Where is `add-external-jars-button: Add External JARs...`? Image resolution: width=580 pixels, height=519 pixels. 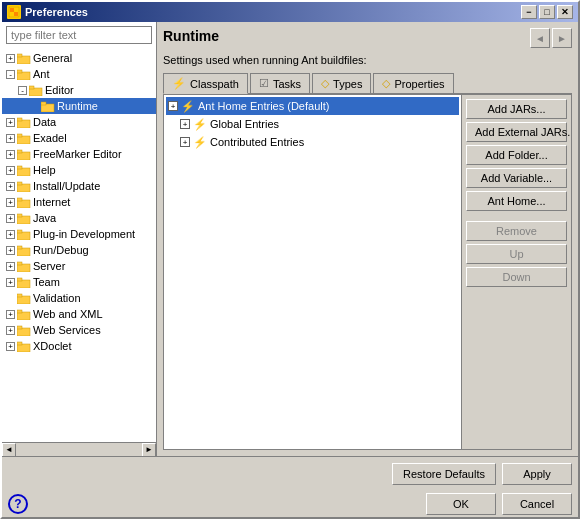 add-external-jars-button: Add External JARs... is located at coordinates (516, 132).